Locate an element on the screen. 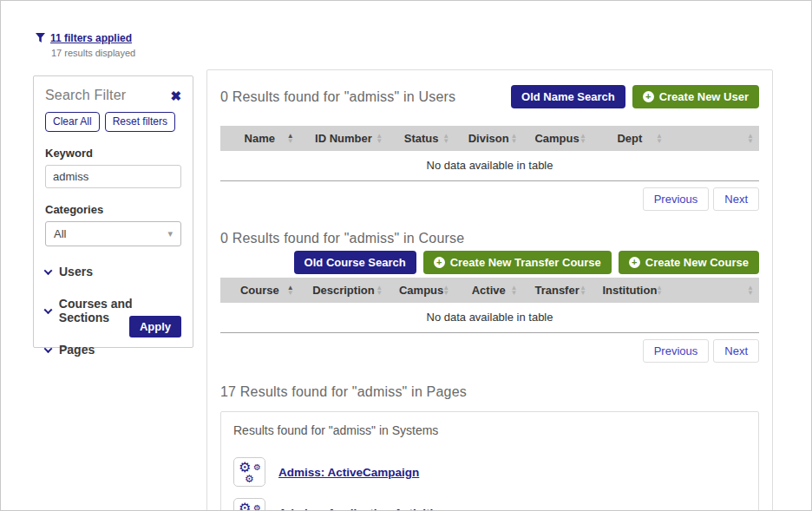 The width and height of the screenshot is (812, 511). categories-select: All ▾ is located at coordinates (113, 234).